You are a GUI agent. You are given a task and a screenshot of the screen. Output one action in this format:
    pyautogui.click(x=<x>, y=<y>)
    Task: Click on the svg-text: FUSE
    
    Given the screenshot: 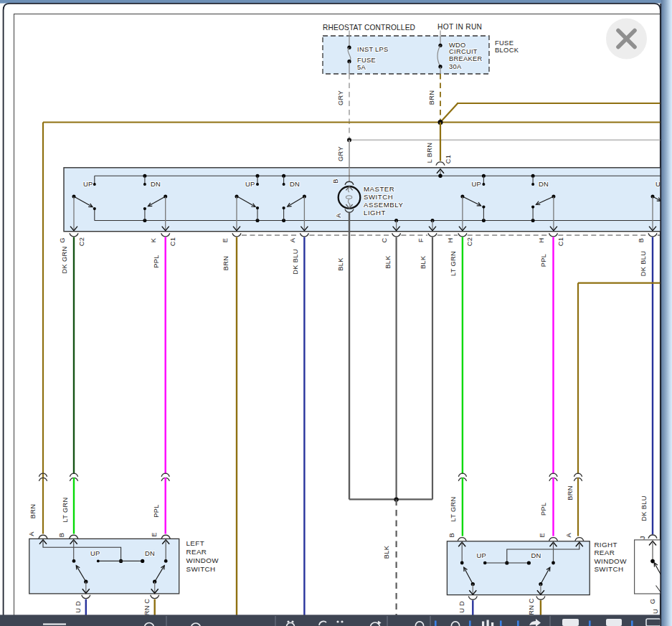 What is the action you would take?
    pyautogui.click(x=366, y=60)
    